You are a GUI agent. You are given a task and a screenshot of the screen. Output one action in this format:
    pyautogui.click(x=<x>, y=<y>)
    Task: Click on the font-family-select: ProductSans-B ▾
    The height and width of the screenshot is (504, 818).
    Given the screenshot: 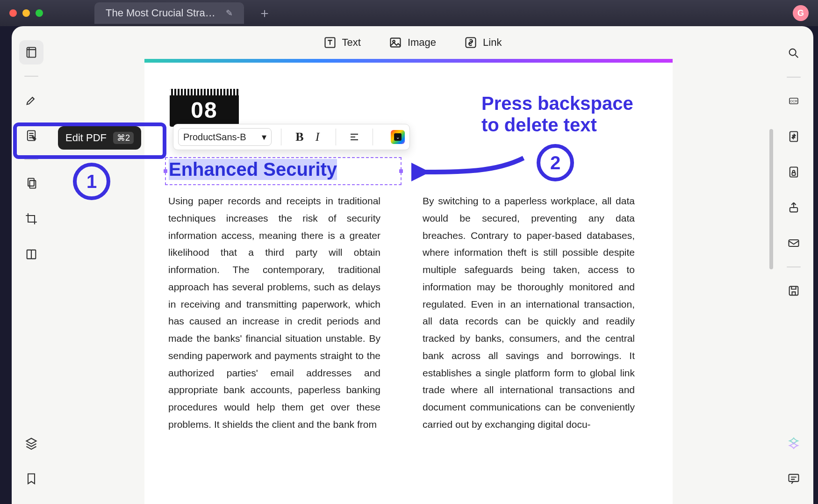 What is the action you would take?
    pyautogui.click(x=225, y=137)
    